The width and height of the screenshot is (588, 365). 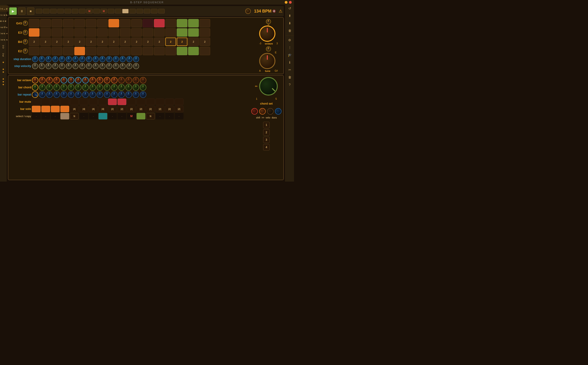 What do you see at coordinates (266, 132) in the screenshot?
I see `numbered-btn-2: 2` at bounding box center [266, 132].